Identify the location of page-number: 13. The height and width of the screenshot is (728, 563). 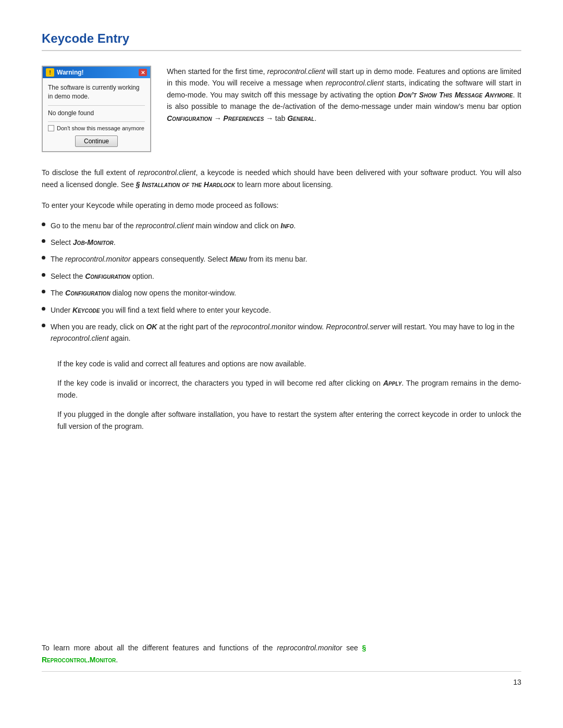
(282, 682).